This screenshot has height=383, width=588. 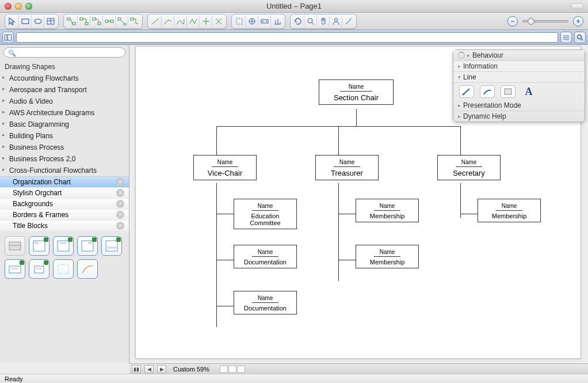 What do you see at coordinates (162, 369) in the screenshot?
I see `page-next-button: ▶` at bounding box center [162, 369].